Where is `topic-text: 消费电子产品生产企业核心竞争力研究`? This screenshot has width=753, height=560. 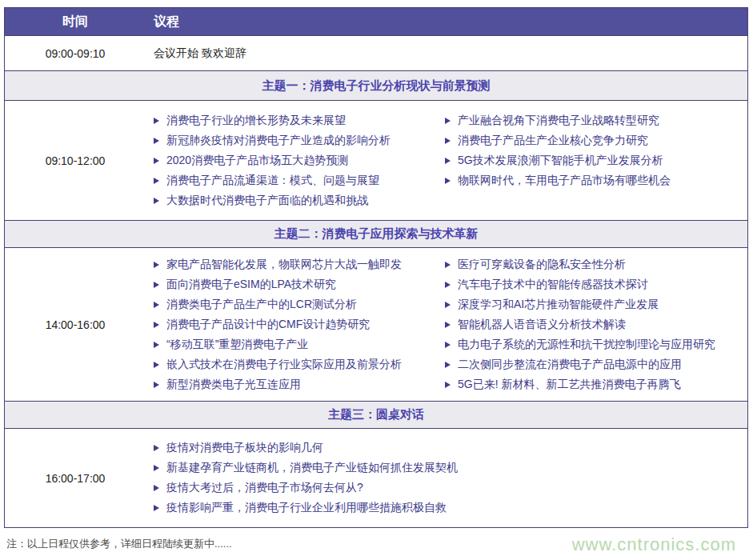 topic-text: 消费电子产品生产企业核心竞争力研究 is located at coordinates (553, 141).